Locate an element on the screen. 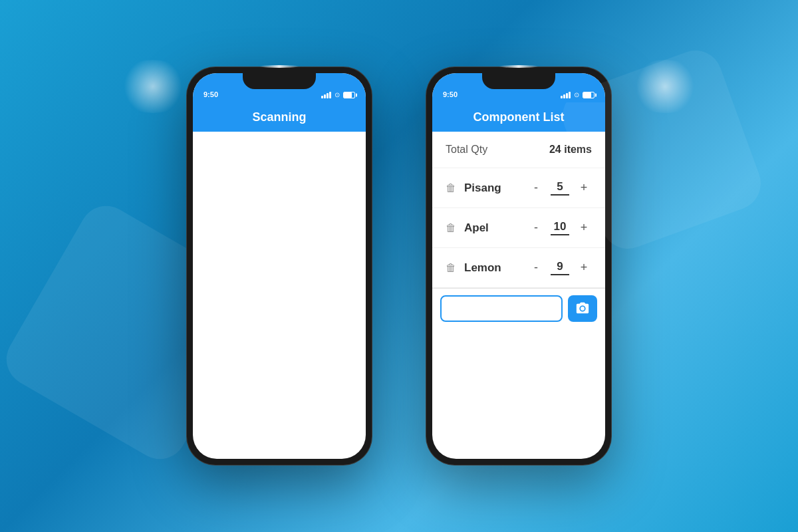  list-item-pisang: 🗑 Pisang - 5 + is located at coordinates (519, 188).